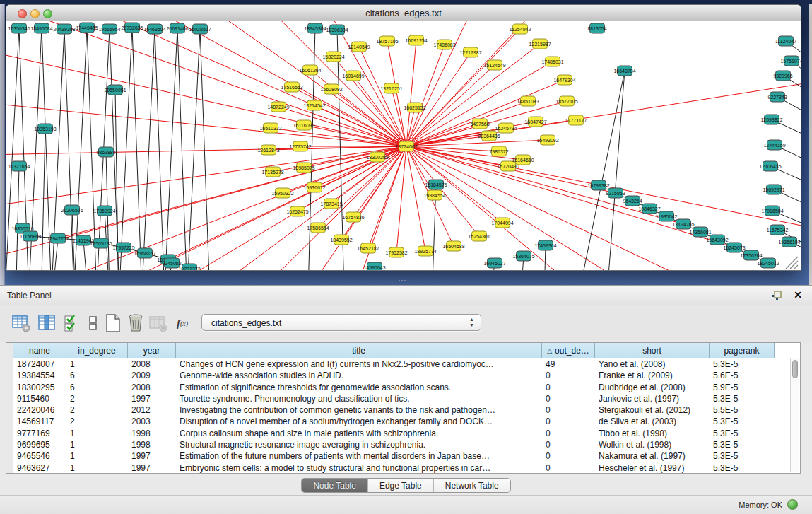  Describe the element at coordinates (734, 247) in the screenshot. I see `graph-node: 16245073` at that location.